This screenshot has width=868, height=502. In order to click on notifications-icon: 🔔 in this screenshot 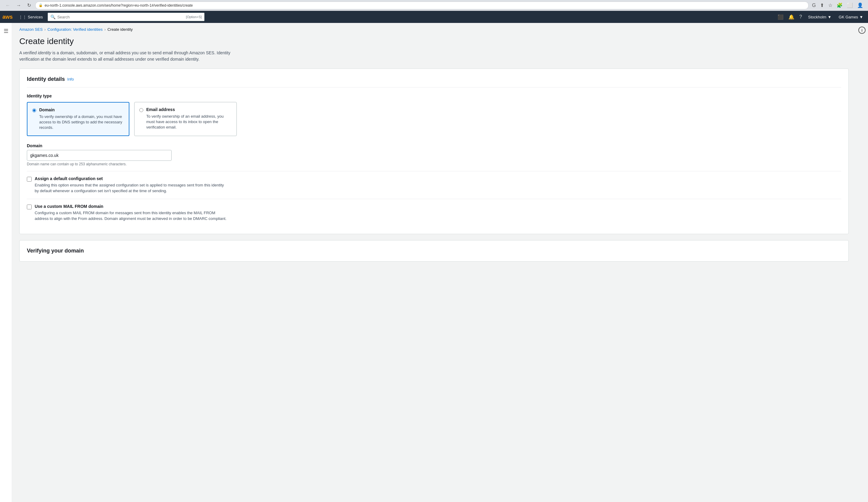, I will do `click(792, 17)`.